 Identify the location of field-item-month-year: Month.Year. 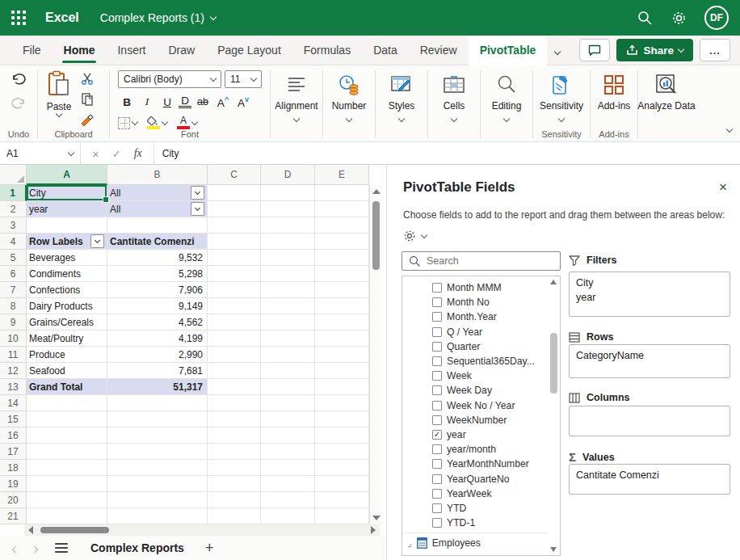
(475, 317).